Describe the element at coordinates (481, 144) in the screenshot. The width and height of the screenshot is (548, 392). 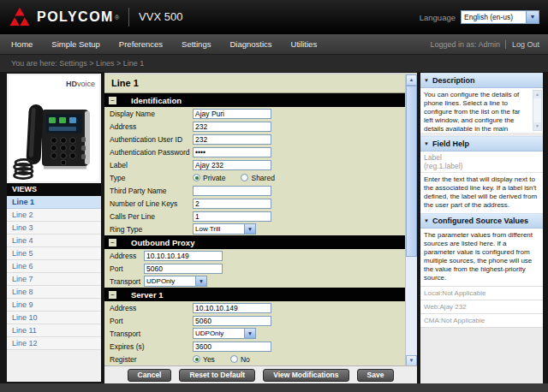
I see `field-help-header: ▼ Field Help` at that location.